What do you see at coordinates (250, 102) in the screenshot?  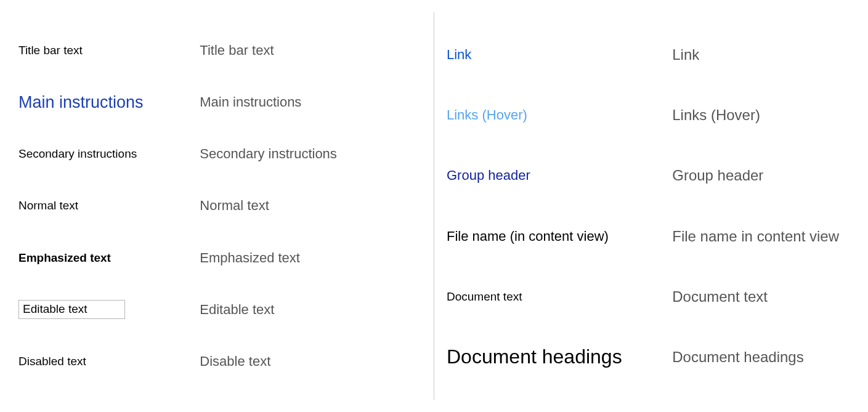 I see `main-instructions-label: Main instructions` at bounding box center [250, 102].